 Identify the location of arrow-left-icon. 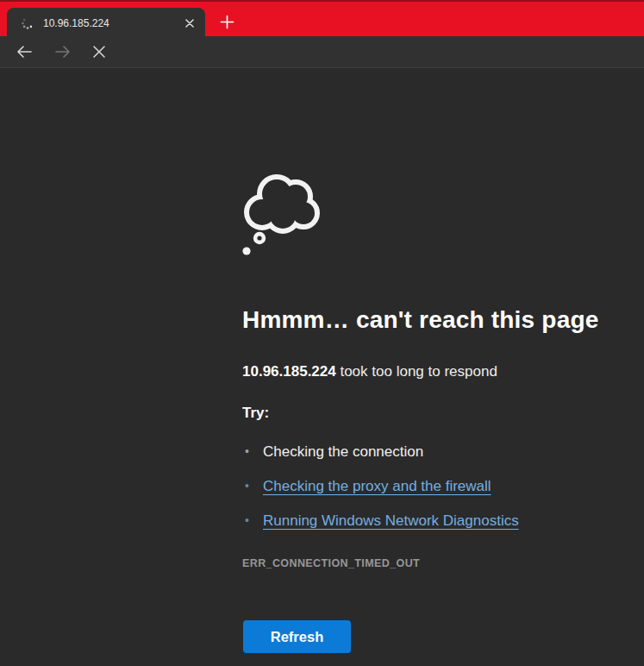
(24, 52).